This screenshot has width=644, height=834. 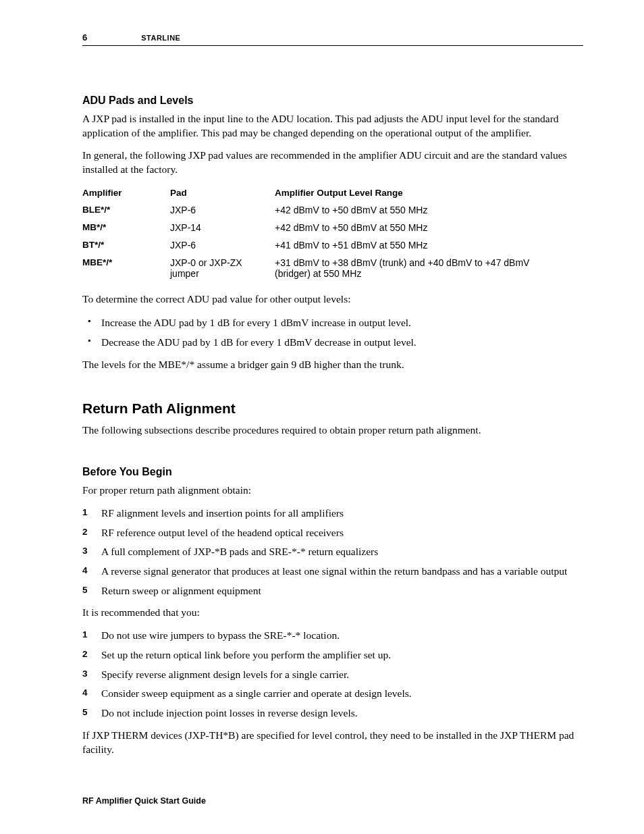 I want to click on table-row: BLE*/* JXP-6 +42 dBmV to +50 dBmV at 550…, so click(x=333, y=211).